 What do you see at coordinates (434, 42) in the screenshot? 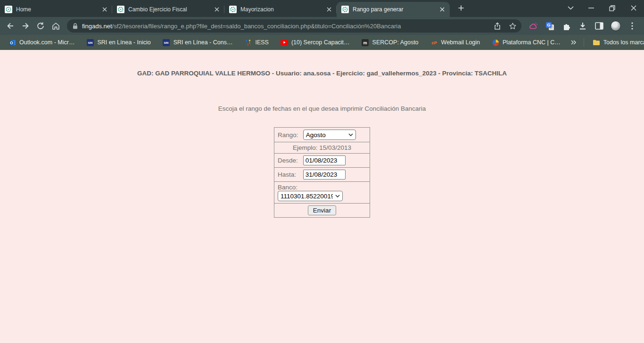
I see `svg-text: cP` at bounding box center [434, 42].